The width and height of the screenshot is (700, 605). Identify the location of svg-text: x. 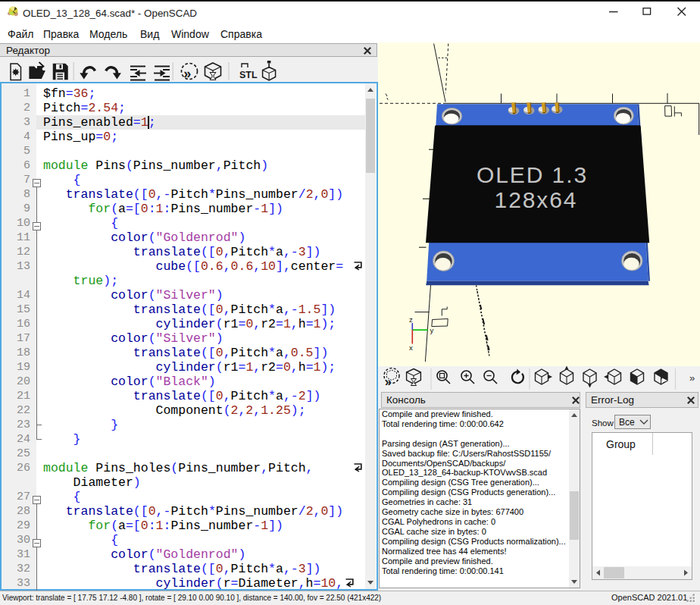
(411, 347).